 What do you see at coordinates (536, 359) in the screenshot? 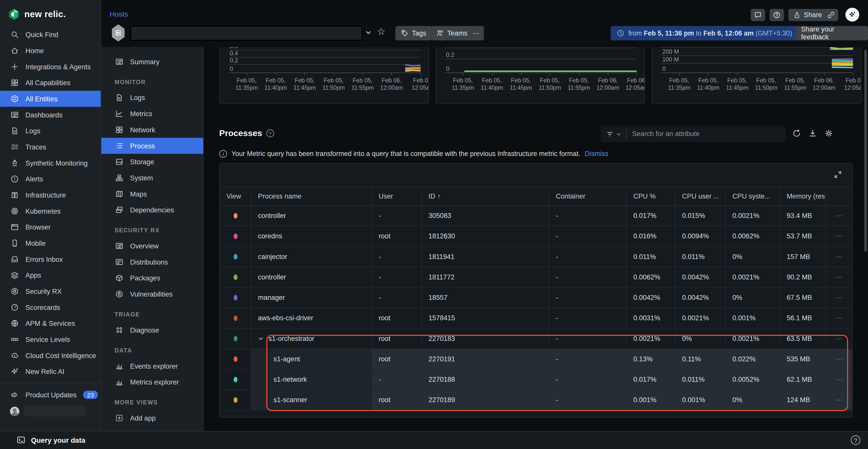
I see `process-row-s1-agent: s1-agentroot2270191-0.13%0.11%0.022%535 …` at bounding box center [536, 359].